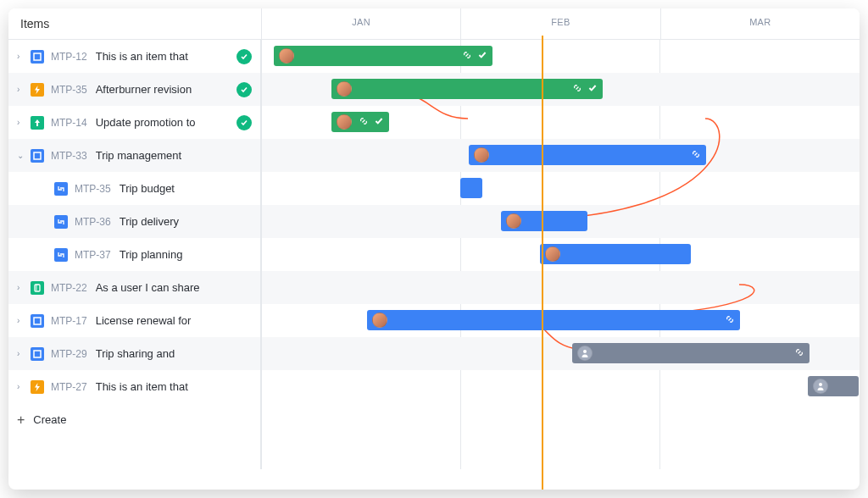 The image size is (868, 498). I want to click on chevron-down-icon: ⌄, so click(24, 156).